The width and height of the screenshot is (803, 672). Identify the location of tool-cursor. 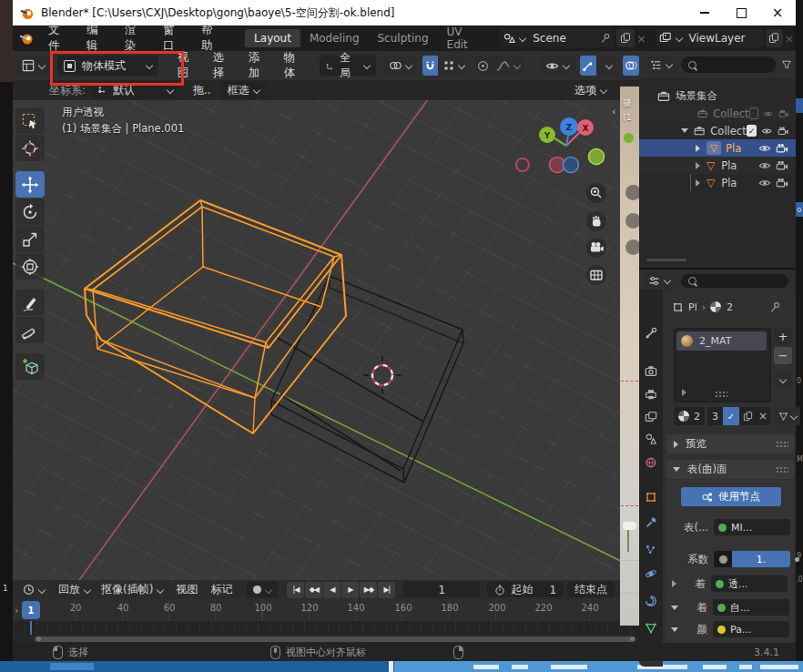
(30, 148).